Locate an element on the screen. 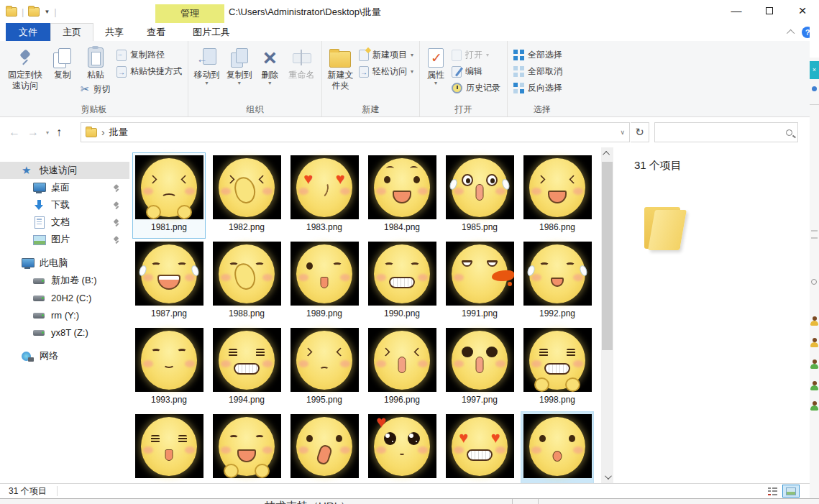  sidebar-item: 下载 is located at coordinates (65, 205).